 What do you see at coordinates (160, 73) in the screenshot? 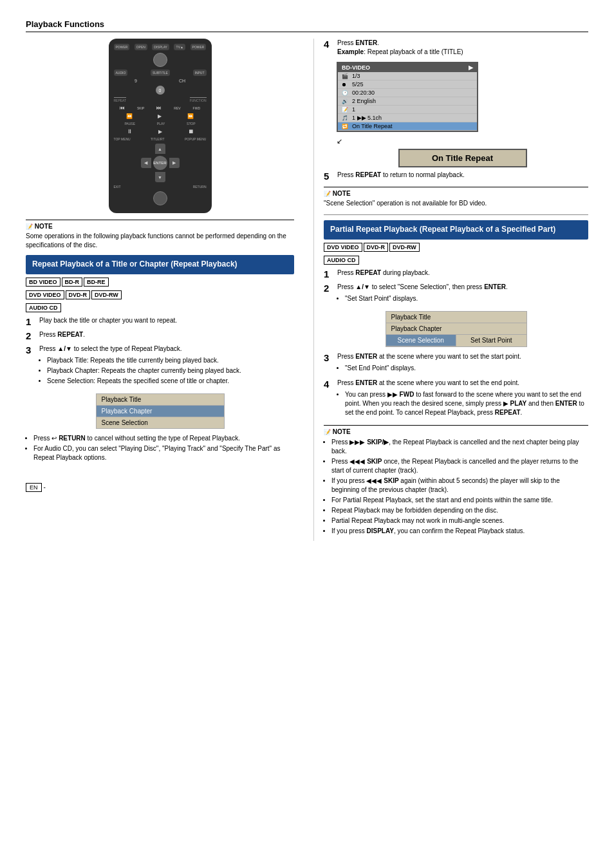
I see `subtitle-btn: SUBTITLE` at bounding box center [160, 73].